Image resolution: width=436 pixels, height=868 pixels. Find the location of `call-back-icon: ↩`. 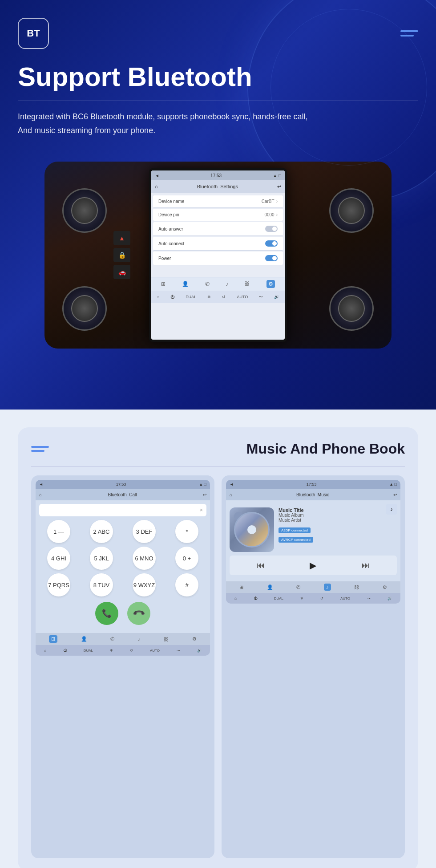

call-back-icon: ↩ is located at coordinates (205, 495).